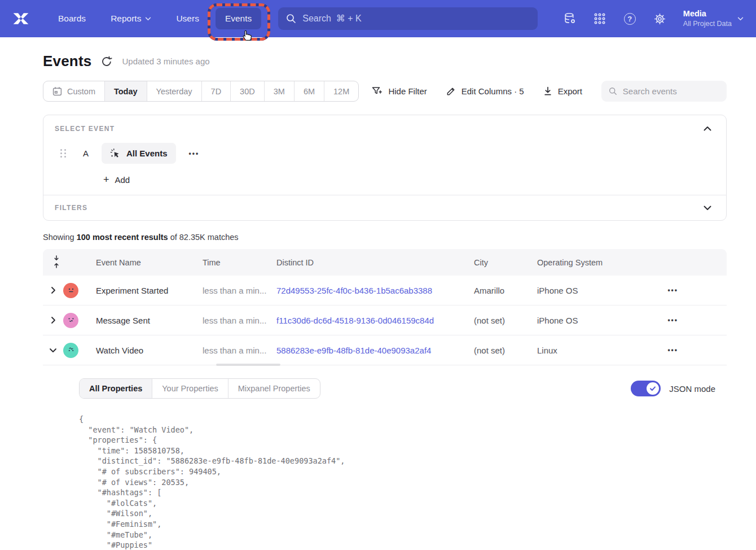 The height and width of the screenshot is (550, 756). What do you see at coordinates (174, 91) in the screenshot?
I see `date-range-yesterday: Yesterday` at bounding box center [174, 91].